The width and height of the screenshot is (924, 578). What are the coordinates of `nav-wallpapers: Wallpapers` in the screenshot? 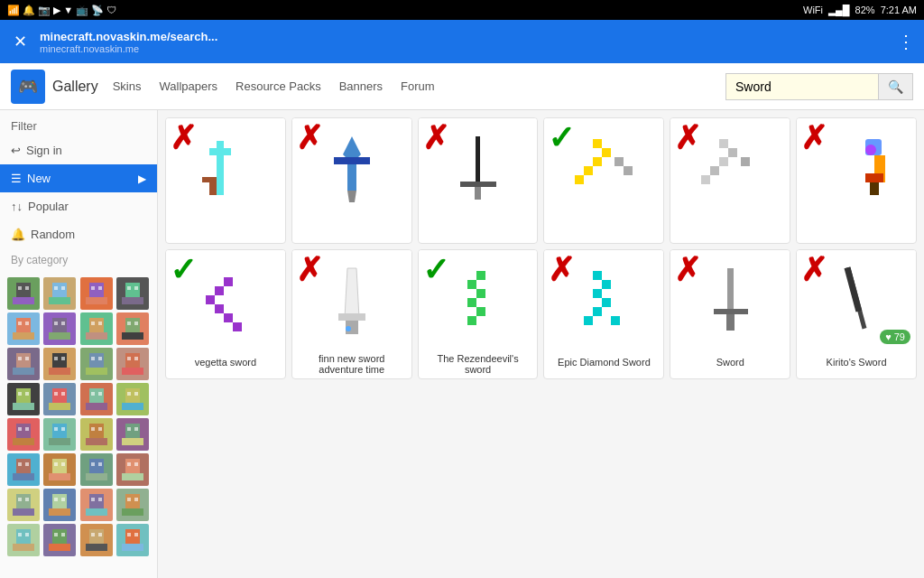 It's located at (188, 87).